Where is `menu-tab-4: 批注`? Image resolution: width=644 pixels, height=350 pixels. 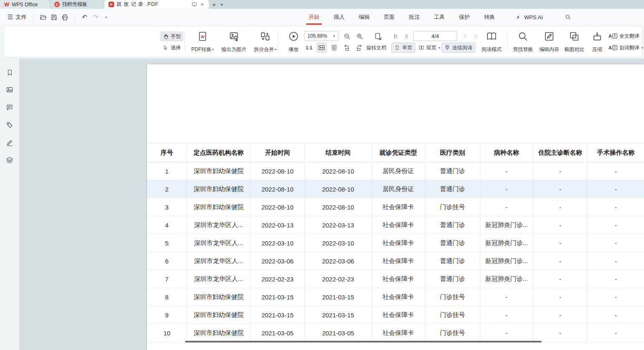
menu-tab-4: 批注 is located at coordinates (414, 17).